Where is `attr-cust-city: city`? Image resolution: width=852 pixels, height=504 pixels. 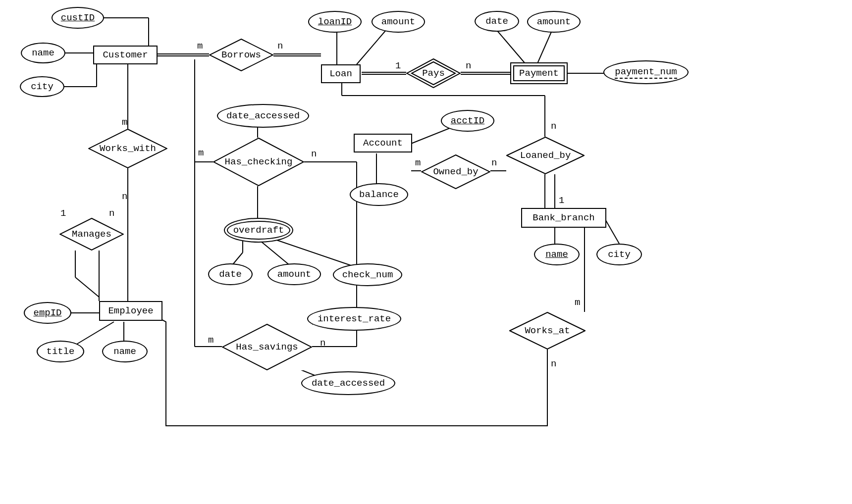 attr-cust-city: city is located at coordinates (42, 87).